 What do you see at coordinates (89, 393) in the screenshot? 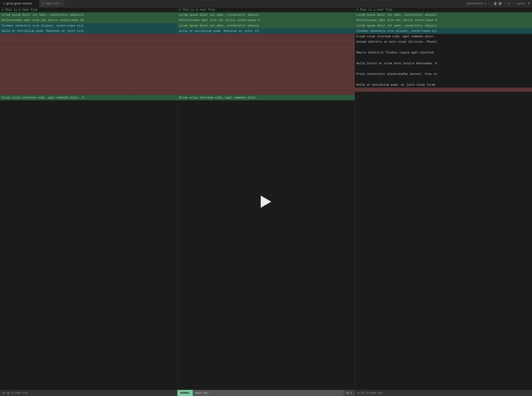
I see `left-status-text: g//g/:1:test.txt` at bounding box center [89, 393].